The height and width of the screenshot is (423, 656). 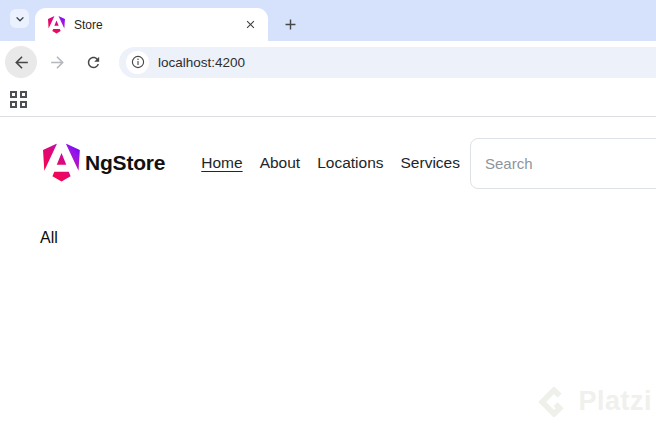 What do you see at coordinates (93, 62) in the screenshot?
I see `reload-button` at bounding box center [93, 62].